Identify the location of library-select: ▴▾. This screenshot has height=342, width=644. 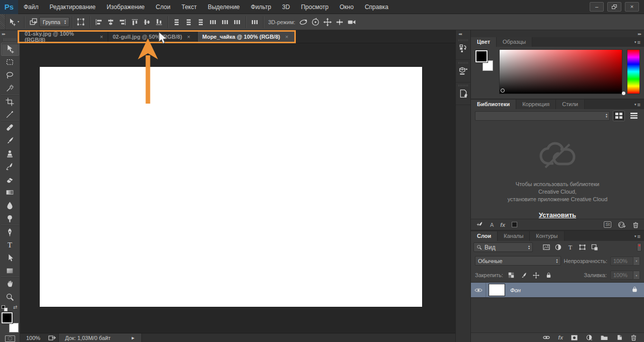
(542, 116).